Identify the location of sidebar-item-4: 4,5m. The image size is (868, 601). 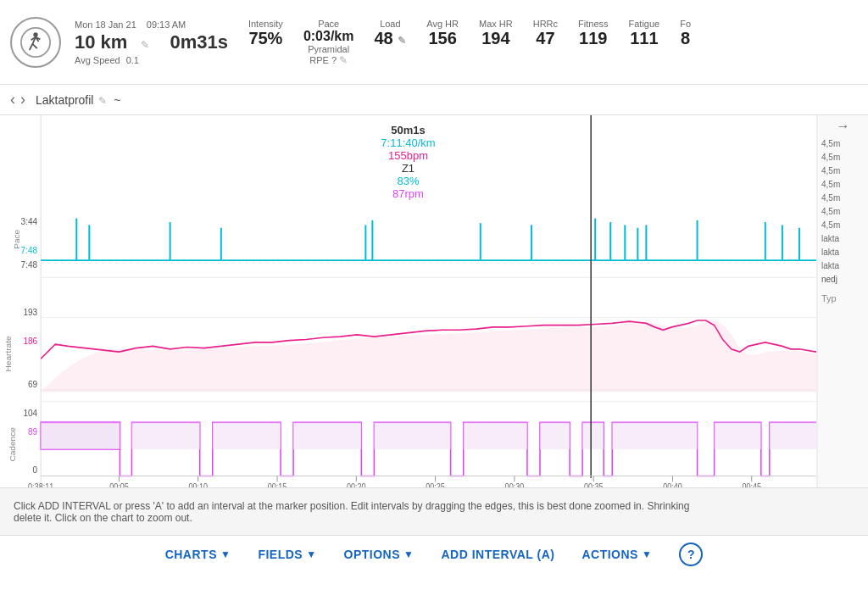
(843, 185).